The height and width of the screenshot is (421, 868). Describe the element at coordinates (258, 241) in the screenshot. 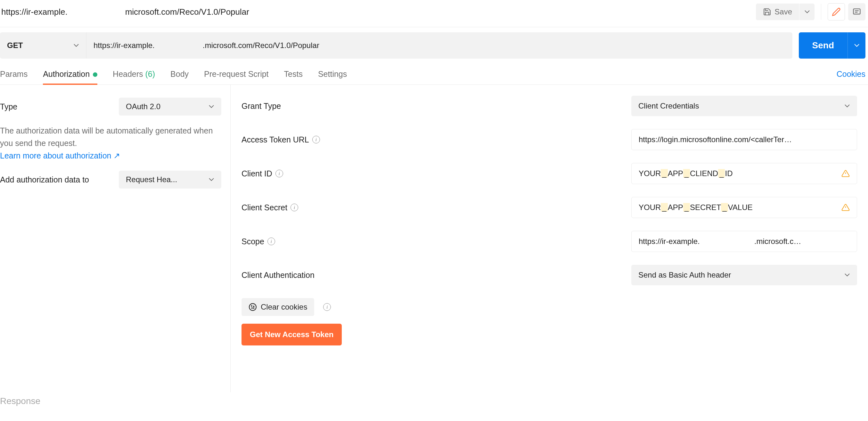

I see `scope-label: Scope i` at that location.